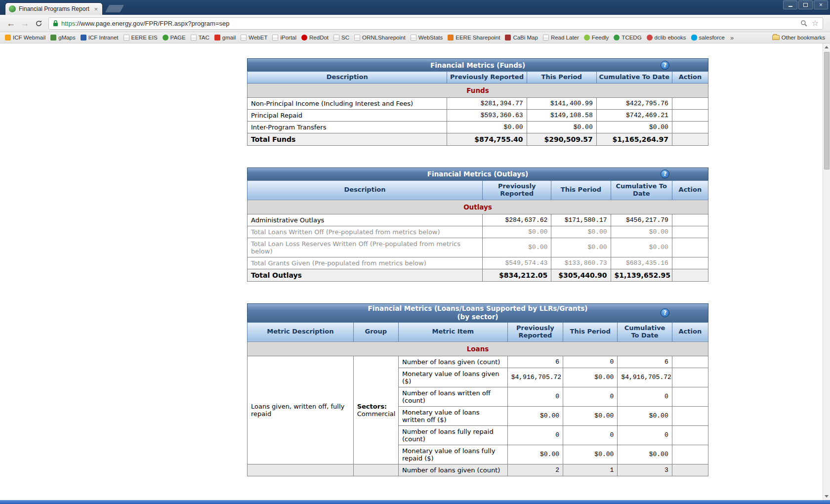  I want to click on bookmark-label: Read Later, so click(565, 38).